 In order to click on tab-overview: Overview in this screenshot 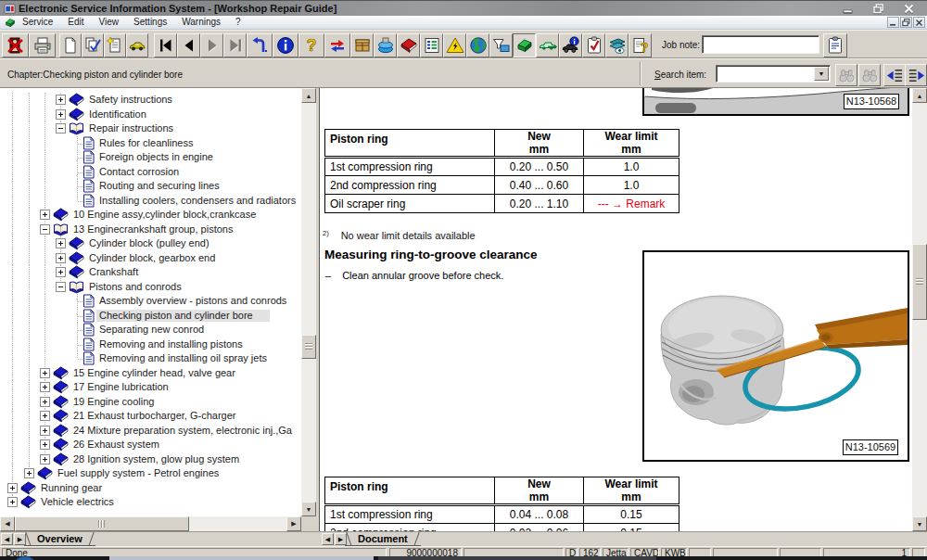, I will do `click(59, 540)`.